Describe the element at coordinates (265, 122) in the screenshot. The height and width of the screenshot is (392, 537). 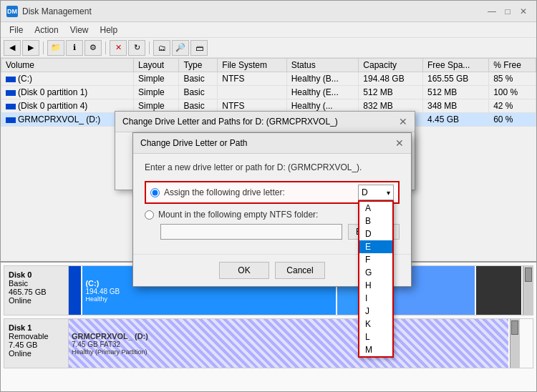
I see `dialog-bg-title-bar: Change Drive Letter and Paths for D: (GR…` at that location.